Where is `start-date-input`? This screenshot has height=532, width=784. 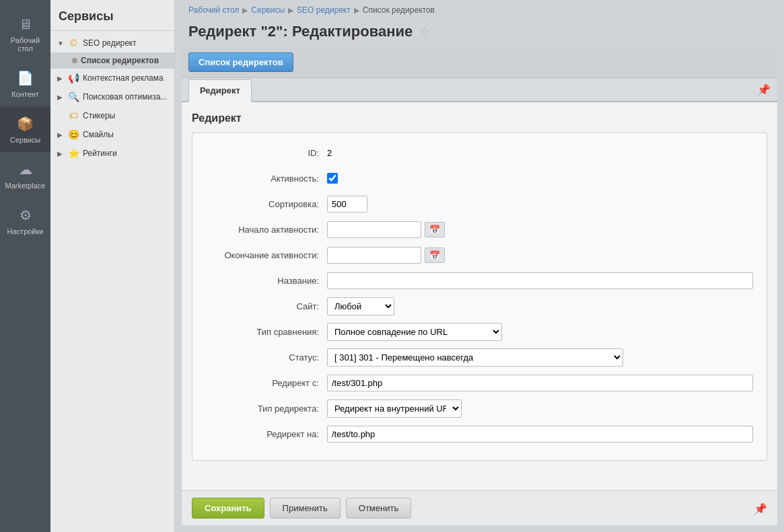
start-date-input is located at coordinates (374, 230).